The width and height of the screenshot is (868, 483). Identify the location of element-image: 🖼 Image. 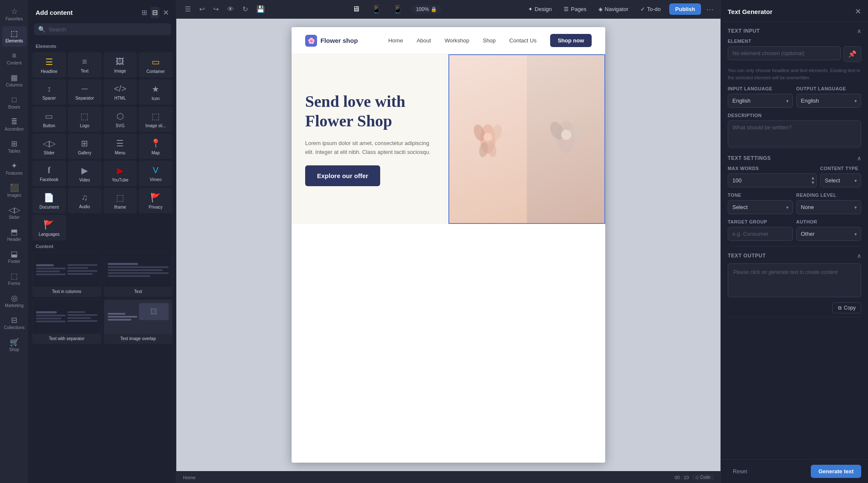
(120, 65).